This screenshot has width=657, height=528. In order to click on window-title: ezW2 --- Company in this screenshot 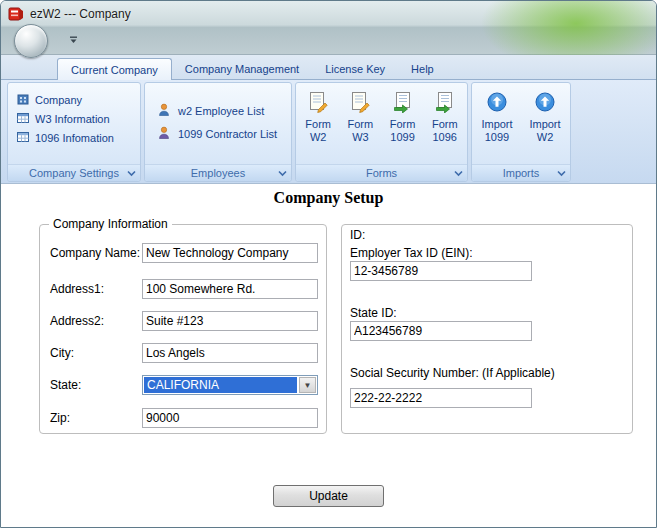, I will do `click(80, 14)`.